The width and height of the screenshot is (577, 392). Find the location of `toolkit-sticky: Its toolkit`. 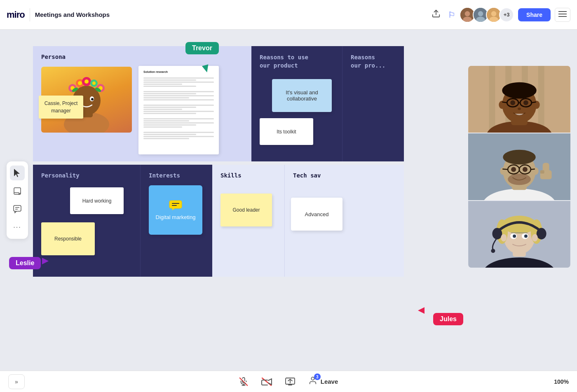

toolkit-sticky: Its toolkit is located at coordinates (286, 132).